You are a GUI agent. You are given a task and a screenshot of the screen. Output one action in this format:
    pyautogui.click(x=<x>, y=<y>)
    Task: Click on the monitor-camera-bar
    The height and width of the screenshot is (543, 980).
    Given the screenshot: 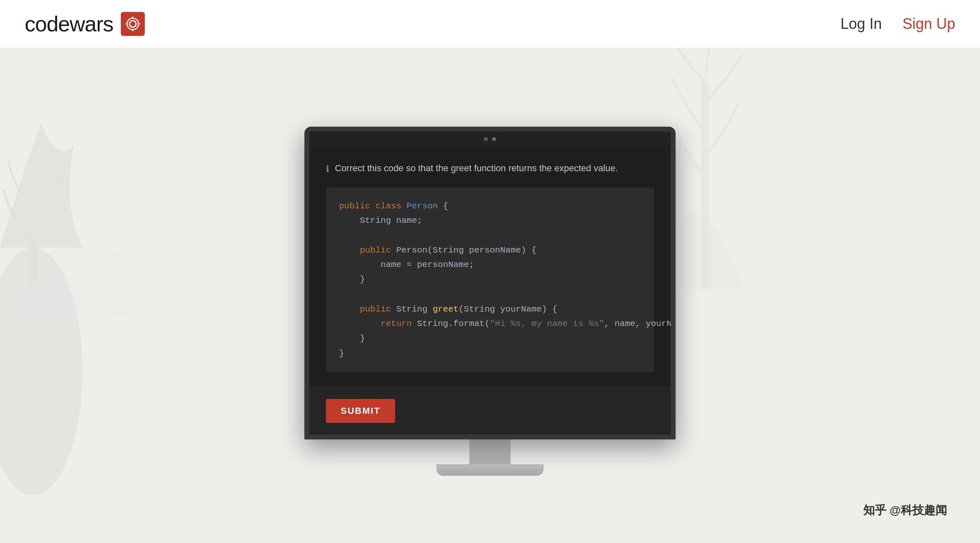 What is the action you would take?
    pyautogui.click(x=490, y=139)
    